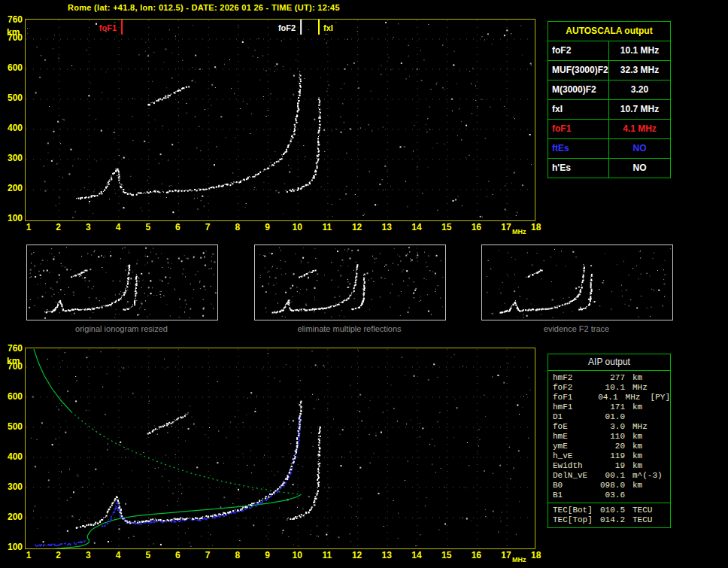  I want to click on x-tick-label: 17, so click(506, 227).